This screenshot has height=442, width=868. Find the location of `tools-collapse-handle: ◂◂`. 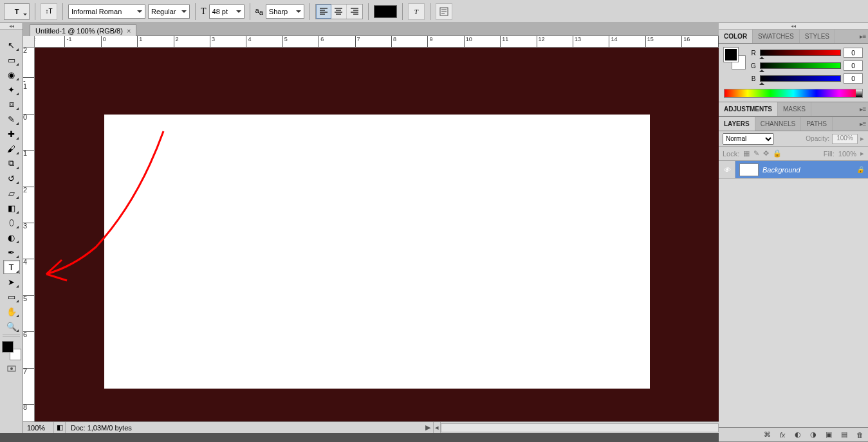

tools-collapse-handle: ◂◂ is located at coordinates (12, 26).